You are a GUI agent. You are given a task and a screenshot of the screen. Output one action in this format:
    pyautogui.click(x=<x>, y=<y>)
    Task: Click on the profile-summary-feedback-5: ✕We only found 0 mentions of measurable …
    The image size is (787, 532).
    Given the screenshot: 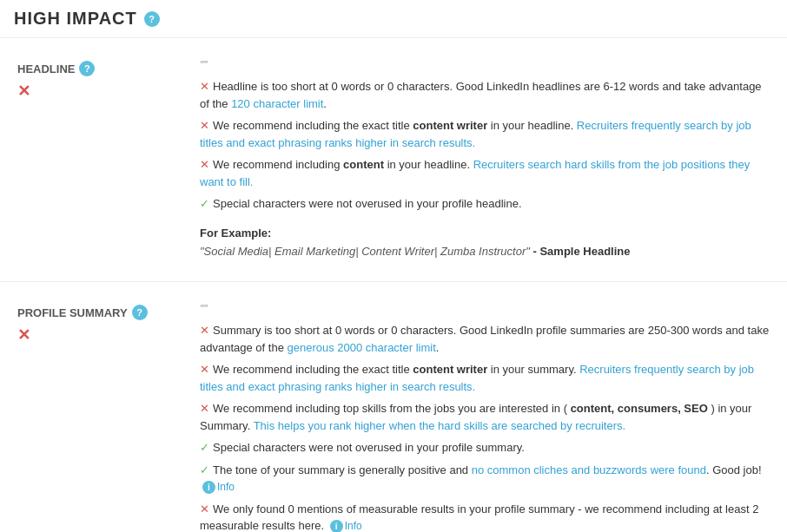 What is the action you would take?
    pyautogui.click(x=485, y=516)
    